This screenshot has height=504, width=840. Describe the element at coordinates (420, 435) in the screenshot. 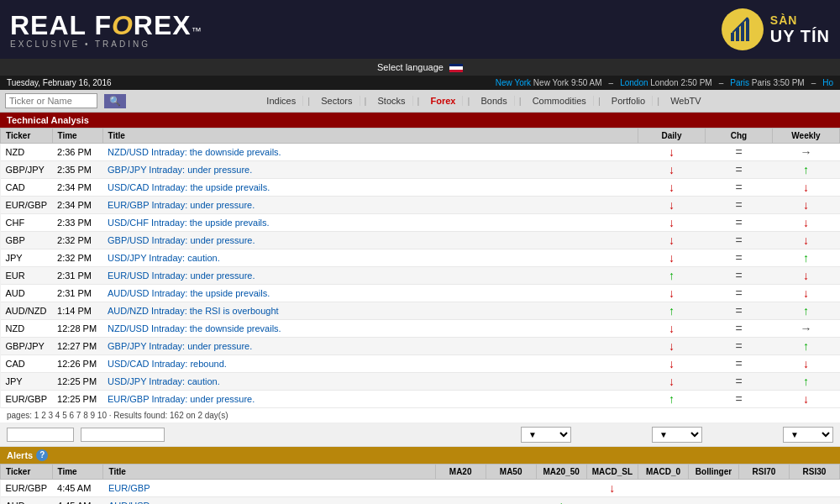

I see `ta-filter-row: ▼ ▼ ▼` at that location.